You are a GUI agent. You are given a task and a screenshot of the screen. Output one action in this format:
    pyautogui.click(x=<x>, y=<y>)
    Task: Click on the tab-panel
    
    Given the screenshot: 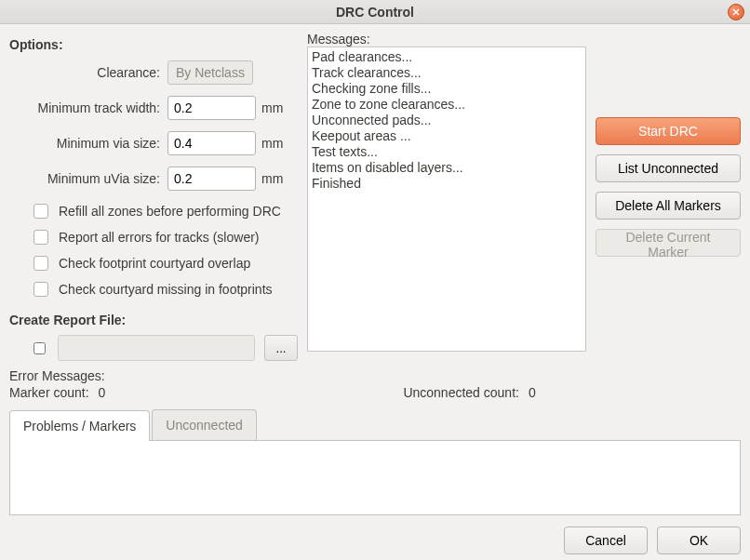 What is the action you would take?
    pyautogui.click(x=375, y=478)
    